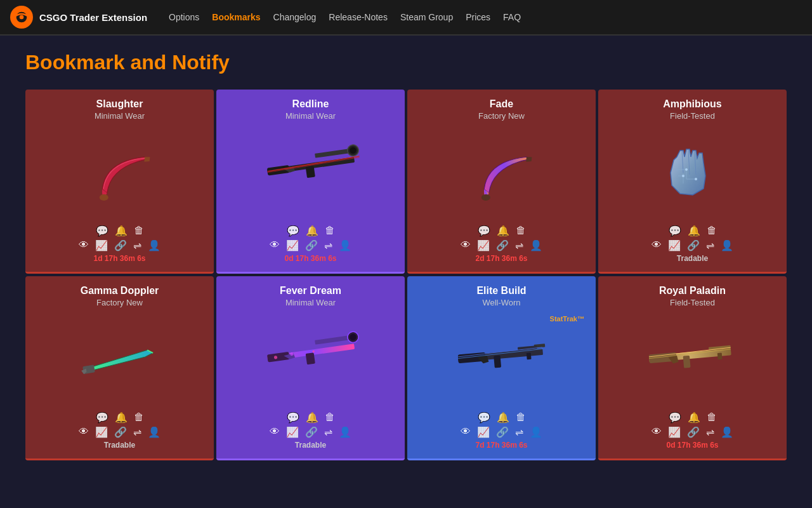 The width and height of the screenshot is (812, 508). What do you see at coordinates (329, 432) in the screenshot?
I see `swap-icon-fever-dream: ⇌` at bounding box center [329, 432].